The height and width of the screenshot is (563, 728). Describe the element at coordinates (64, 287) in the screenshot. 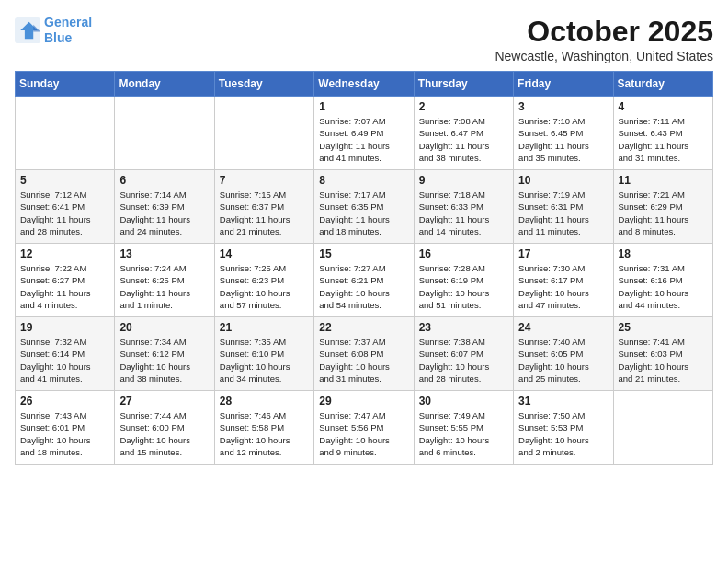

I see `day-info: Sunrise: 7:22 AM Sunset: 6:27 PM Dayligh…` at that location.